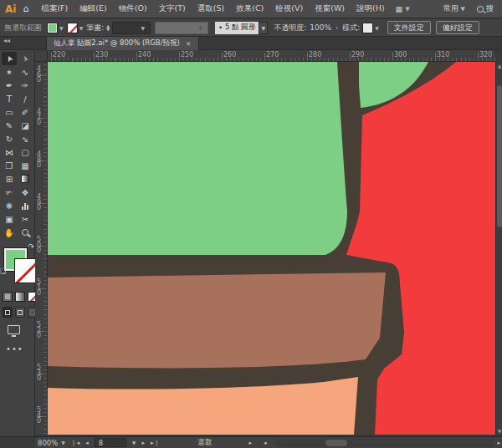  What do you see at coordinates (259, 443) in the screenshot?
I see `status-pan-arrows: ▸ ◂` at bounding box center [259, 443].